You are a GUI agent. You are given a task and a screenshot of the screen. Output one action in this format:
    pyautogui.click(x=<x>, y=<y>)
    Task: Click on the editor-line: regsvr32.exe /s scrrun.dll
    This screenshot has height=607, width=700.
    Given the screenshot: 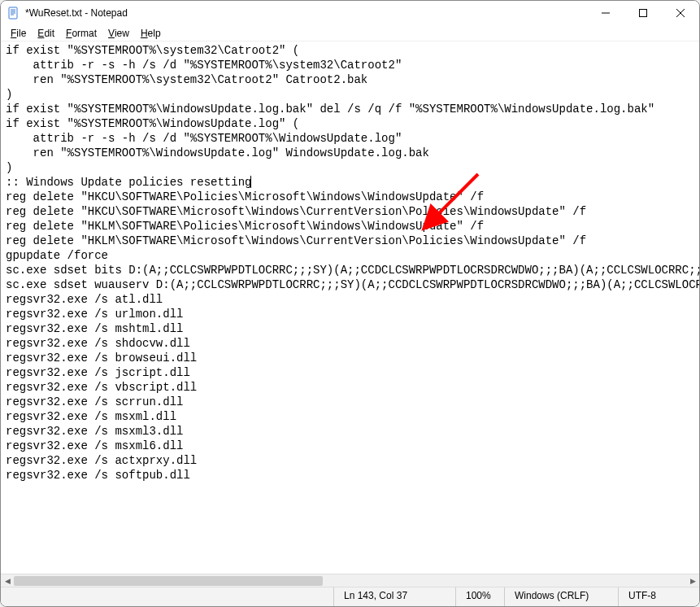 What is the action you would take?
    pyautogui.click(x=350, y=402)
    